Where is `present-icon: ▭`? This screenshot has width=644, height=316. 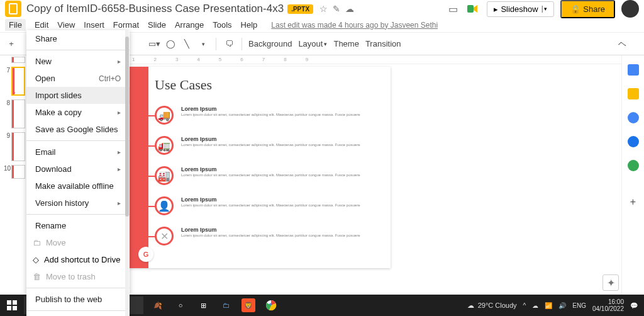 present-icon: ▭ is located at coordinates (453, 9).